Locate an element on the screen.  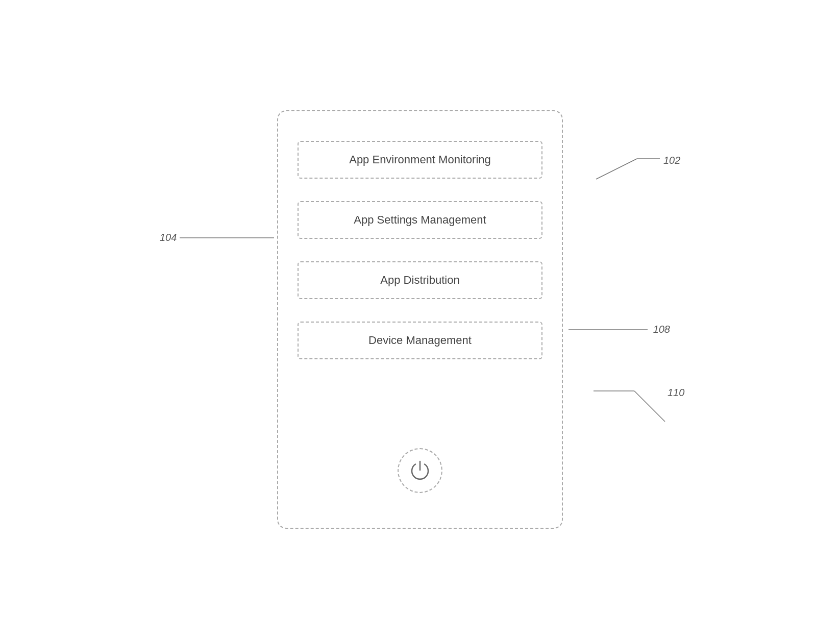
menu-item-device-management: Device Management is located at coordinates (420, 340).